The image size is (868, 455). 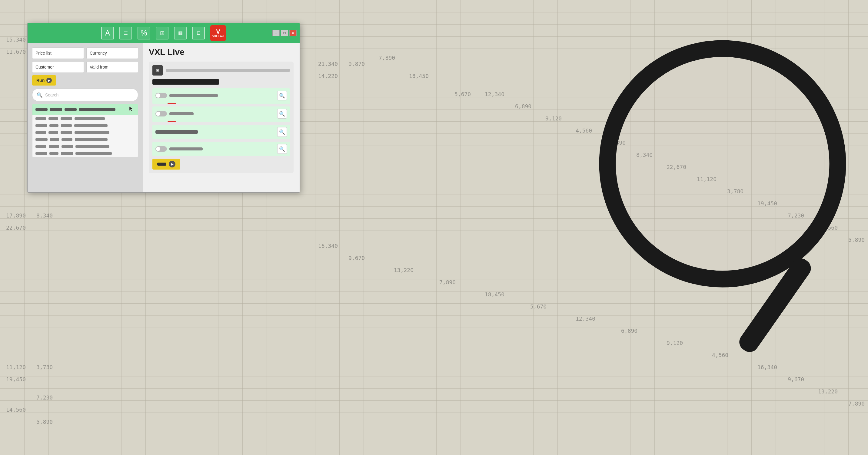 I want to click on rp-form-row-1: 🔍, so click(x=221, y=96).